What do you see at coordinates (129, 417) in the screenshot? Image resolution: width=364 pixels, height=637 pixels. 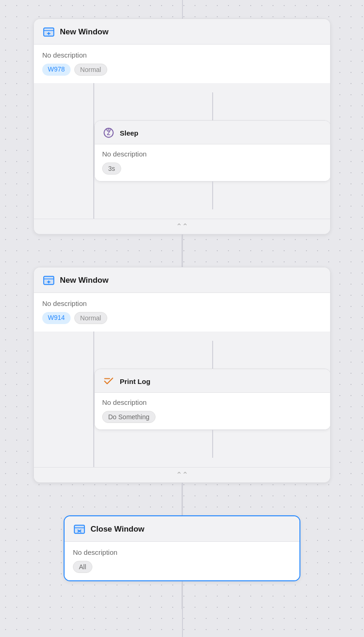 I see `badge-do-something: Do Something` at bounding box center [129, 417].